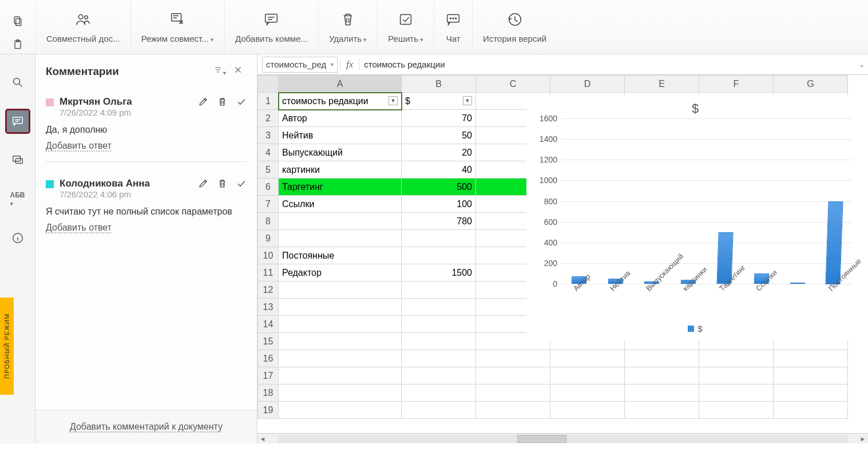  I want to click on cell: 1500, so click(439, 273).